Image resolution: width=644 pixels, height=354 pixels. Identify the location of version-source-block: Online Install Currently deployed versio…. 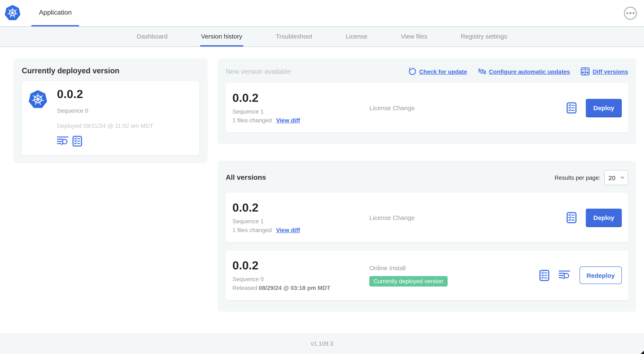
(454, 275).